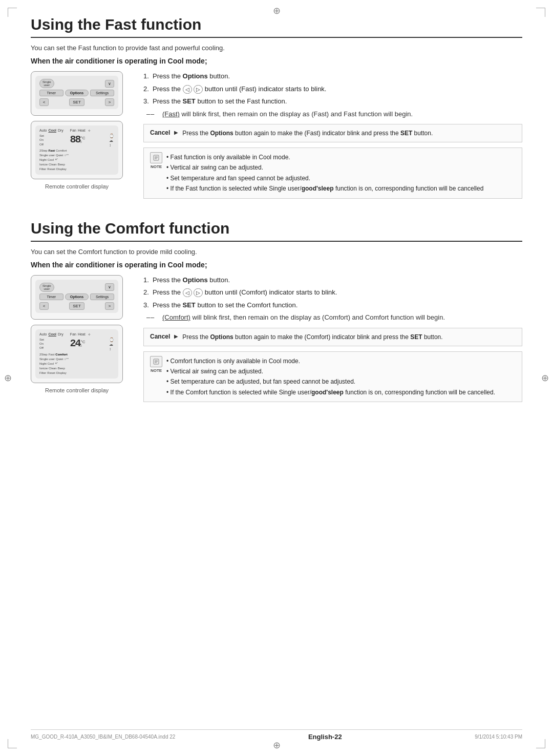 The image size is (553, 756). What do you see at coordinates (276, 735) in the screenshot?
I see `page-footer: MG_GOOD_R-410A_A3050_IB&IM_EN_DB68-04540…` at bounding box center [276, 735].